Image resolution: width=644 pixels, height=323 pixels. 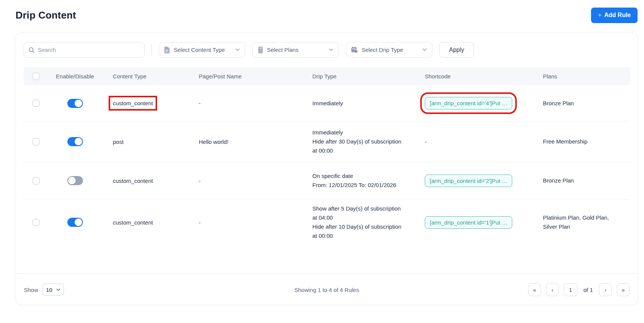 I want to click on pagination-next-button: ›, so click(x=605, y=290).